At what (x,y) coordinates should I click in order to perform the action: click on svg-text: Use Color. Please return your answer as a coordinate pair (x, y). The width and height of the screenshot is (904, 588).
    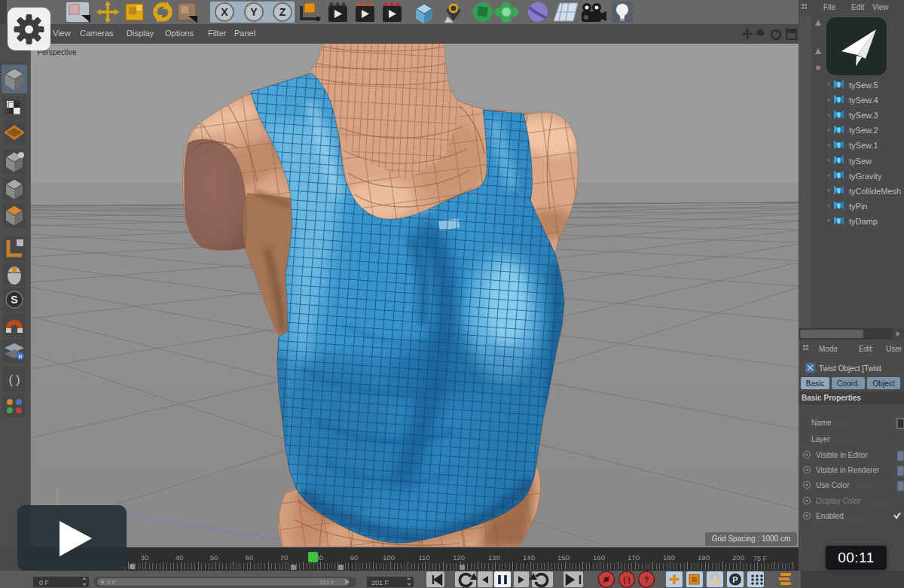
    Looking at the image, I should click on (833, 485).